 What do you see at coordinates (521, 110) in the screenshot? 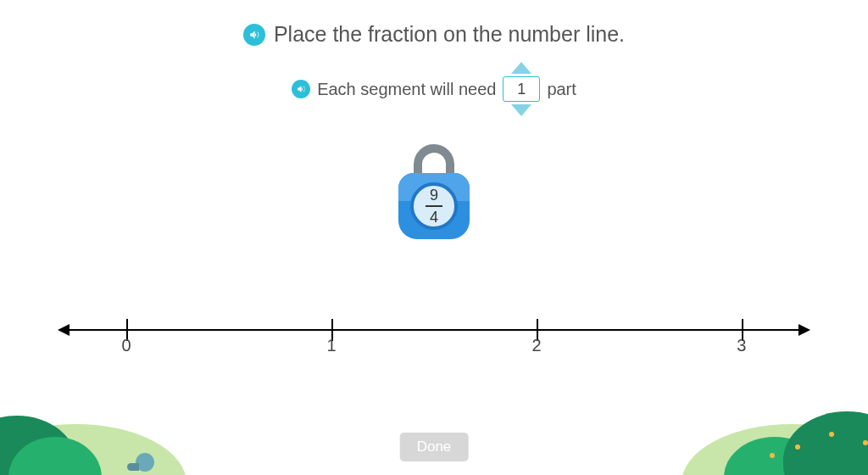
I see `chevron-down-icon` at bounding box center [521, 110].